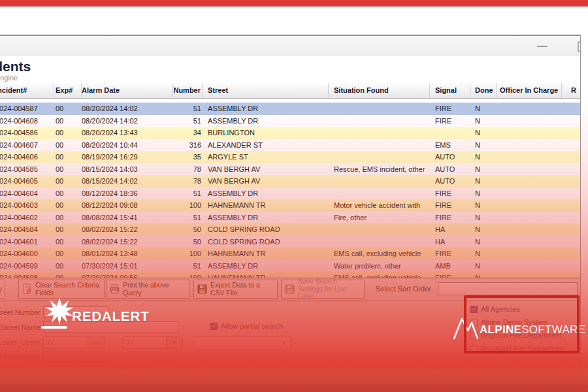  I want to click on table-row: 2024-004603 00 08/12/2024 09:08 100 HAHN…, so click(290, 205).